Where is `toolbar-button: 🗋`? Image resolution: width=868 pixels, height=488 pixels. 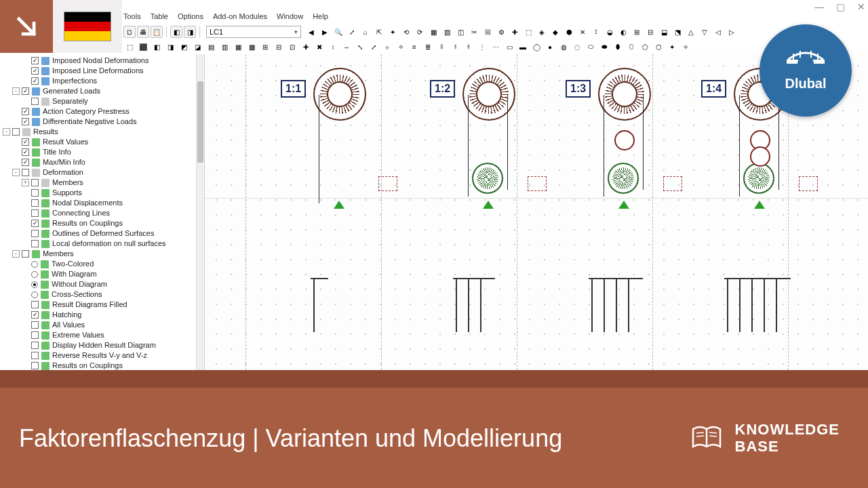
toolbar-button: 🗋 is located at coordinates (130, 32).